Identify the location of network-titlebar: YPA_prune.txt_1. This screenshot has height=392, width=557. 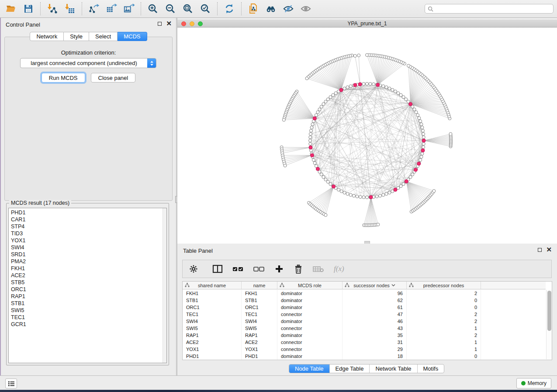
(367, 24).